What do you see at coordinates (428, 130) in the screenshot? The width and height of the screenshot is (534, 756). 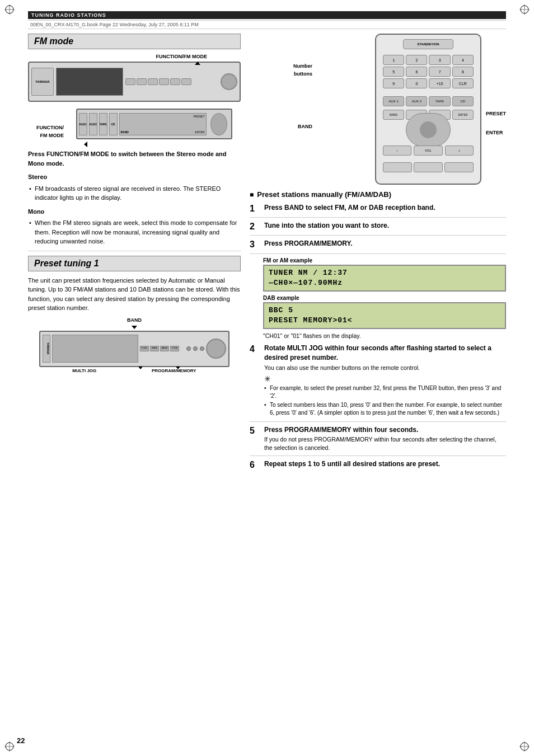 I see `remote-nav-inner` at bounding box center [428, 130].